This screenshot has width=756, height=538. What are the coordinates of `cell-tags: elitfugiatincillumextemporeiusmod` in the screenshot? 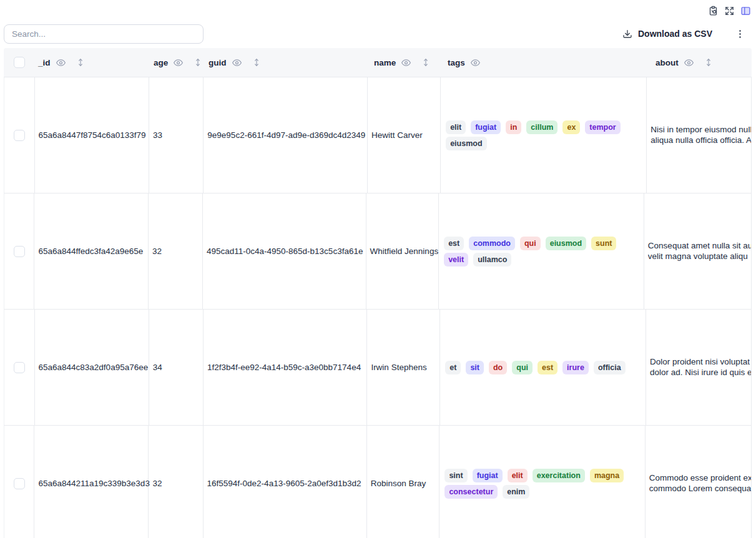 It's located at (544, 135).